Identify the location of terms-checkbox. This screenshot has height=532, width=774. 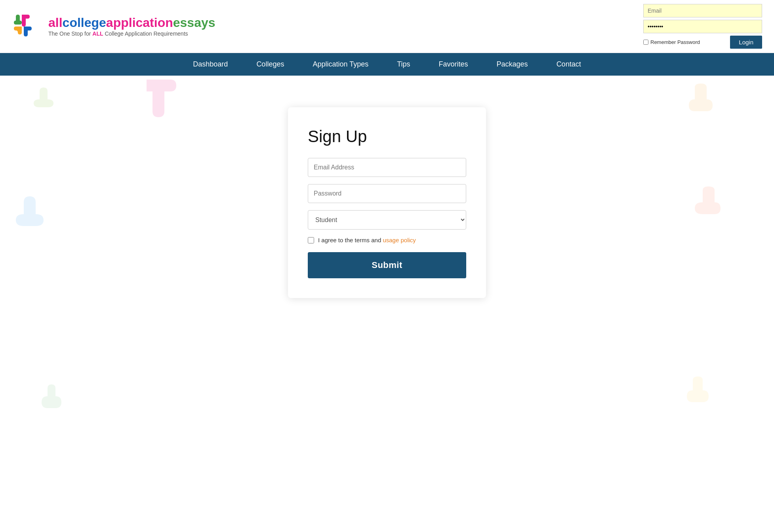
(311, 240).